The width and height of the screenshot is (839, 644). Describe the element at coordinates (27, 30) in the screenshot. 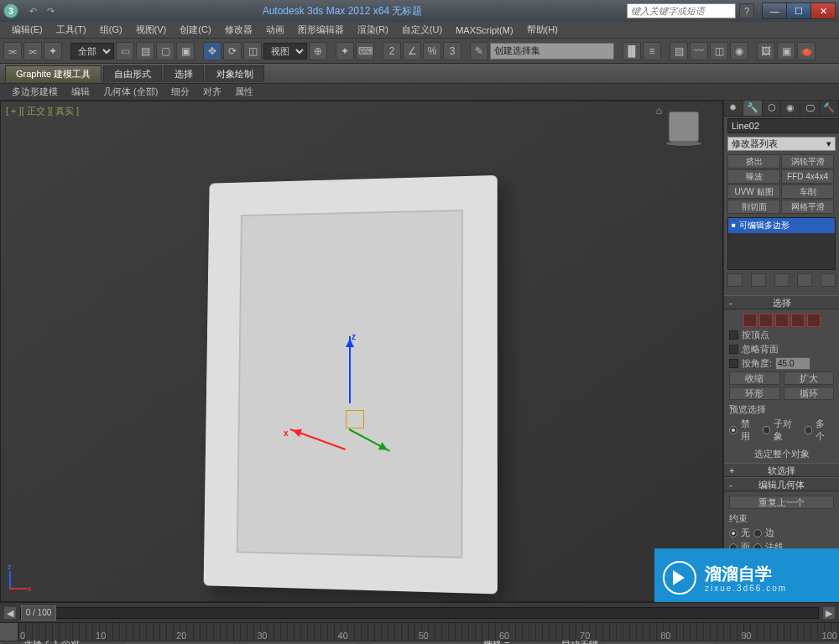

I see `menu-edit: 编辑(E)` at that location.